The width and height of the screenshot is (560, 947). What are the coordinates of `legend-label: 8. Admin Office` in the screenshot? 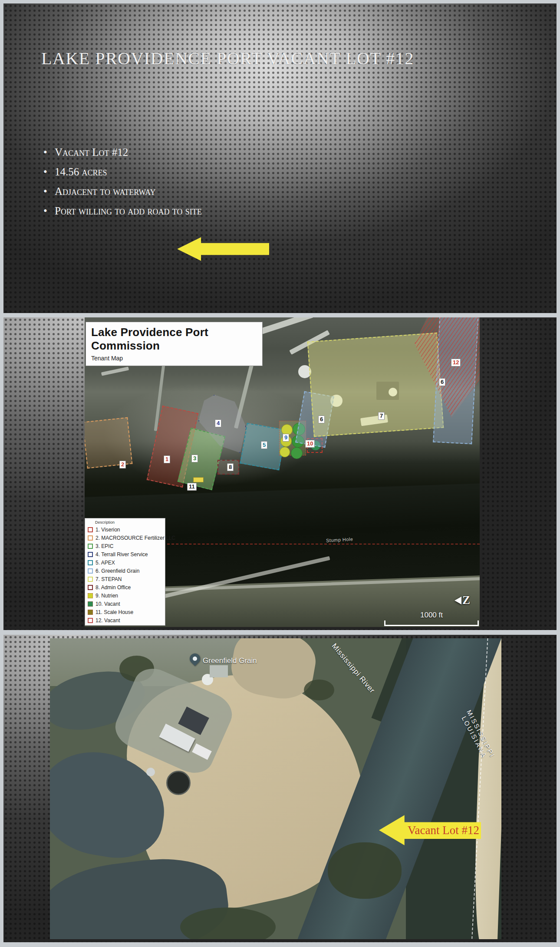 It's located at (113, 587).